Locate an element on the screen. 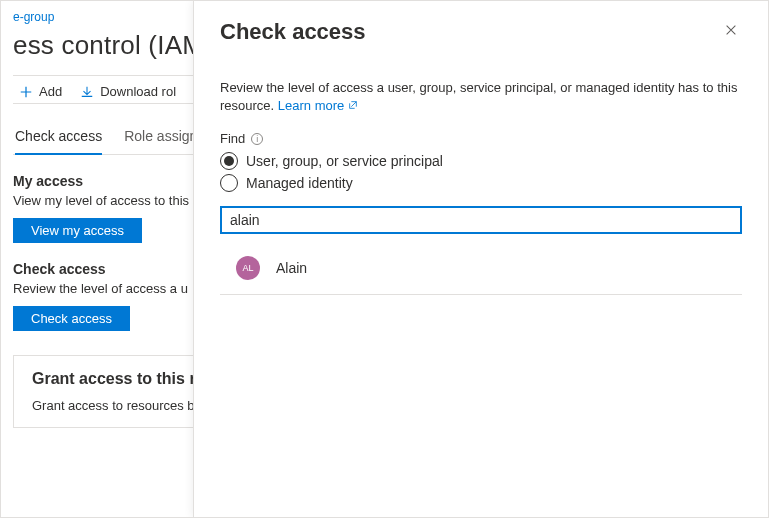 This screenshot has width=769, height=518. flyout-title: Check access is located at coordinates (293, 32).